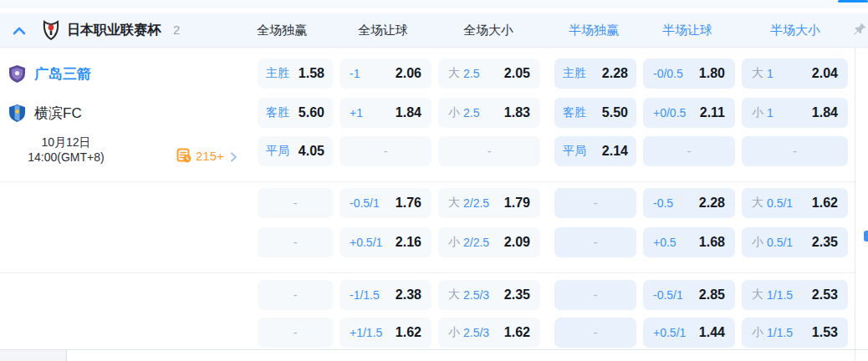 The height and width of the screenshot is (361, 868). I want to click on odds-row-3: 平局4.05 - - 平局2.14 - -, so click(553, 151).